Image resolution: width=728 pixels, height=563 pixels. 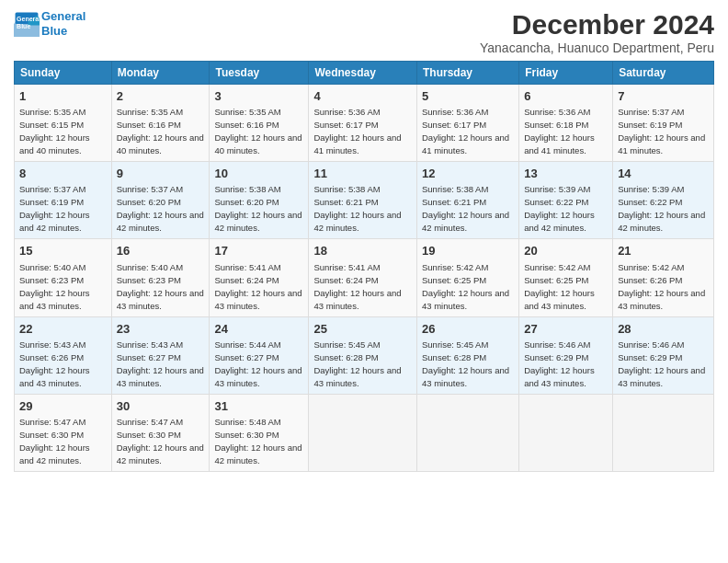 I want to click on cell-content: Sunrise: 5:42 AMSunset: 6:26 PMDaylight:…, so click(x=662, y=287).